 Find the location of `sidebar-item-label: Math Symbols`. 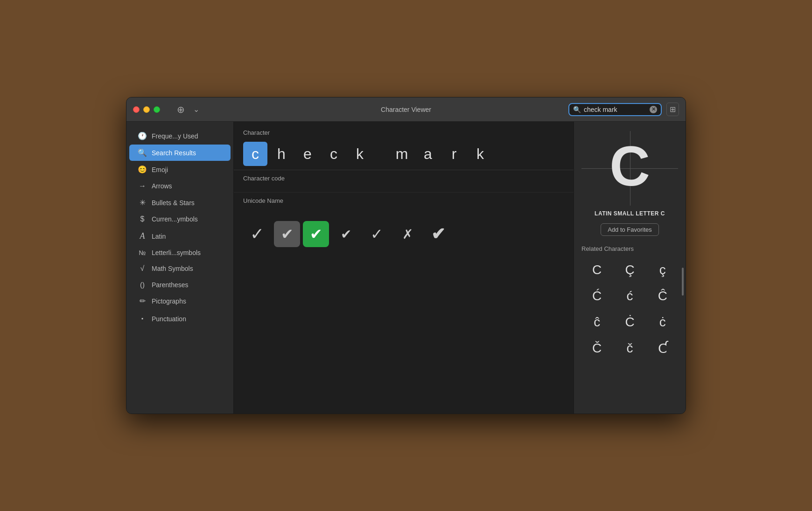

sidebar-item-label: Math Symbols is located at coordinates (173, 269).